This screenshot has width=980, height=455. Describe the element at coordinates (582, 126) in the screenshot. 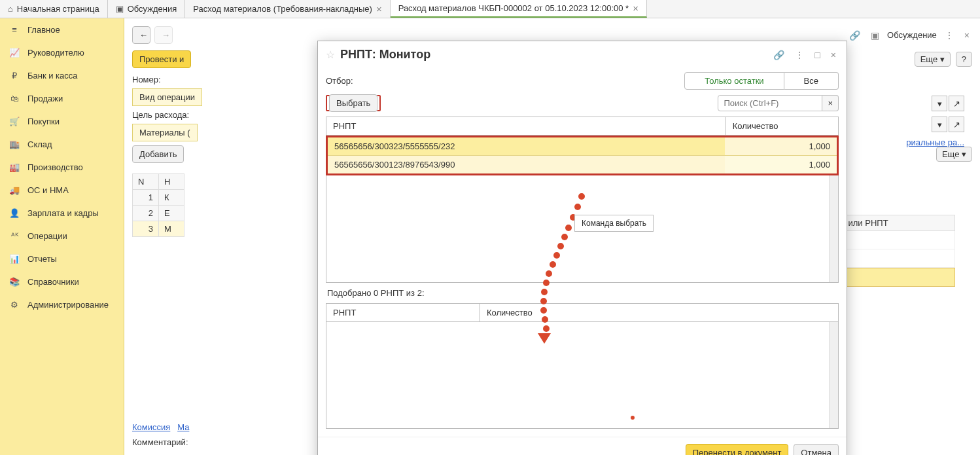

I see `rnpt-table: РНПТ Количество` at that location.